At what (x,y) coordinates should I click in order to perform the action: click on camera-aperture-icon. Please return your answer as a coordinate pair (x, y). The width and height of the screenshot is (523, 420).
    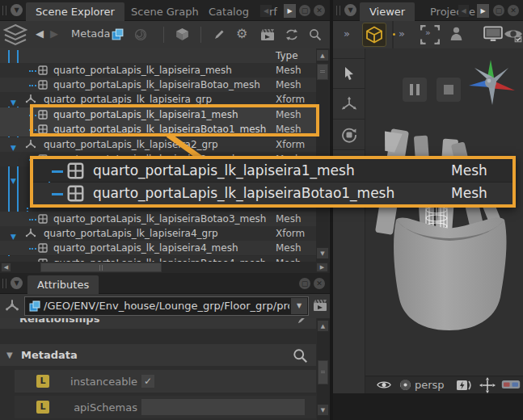
    Looking at the image, I should click on (406, 384).